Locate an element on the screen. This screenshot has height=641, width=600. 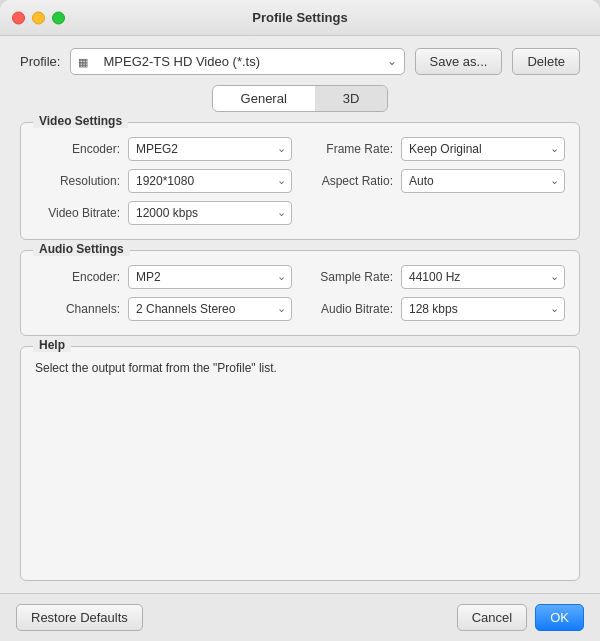
sample-rate-label: Sample Rate: is located at coordinates (350, 277).